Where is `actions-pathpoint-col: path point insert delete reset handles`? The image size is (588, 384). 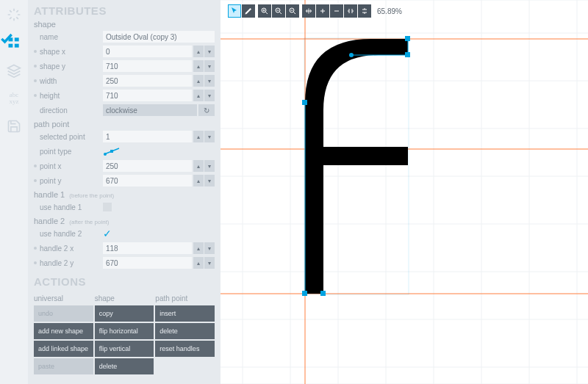 actions-pathpoint-col: path point insert delete reset handles is located at coordinates (185, 333).